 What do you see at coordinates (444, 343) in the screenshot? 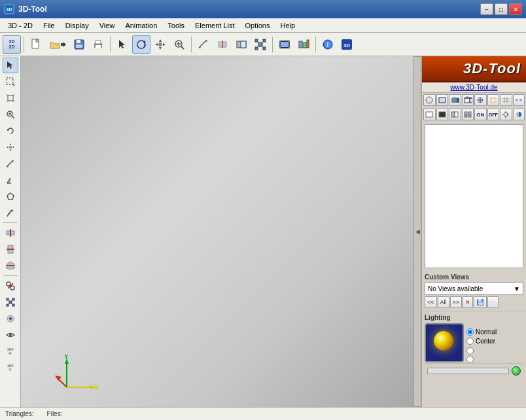
I see `lighting-sphere` at bounding box center [444, 343].